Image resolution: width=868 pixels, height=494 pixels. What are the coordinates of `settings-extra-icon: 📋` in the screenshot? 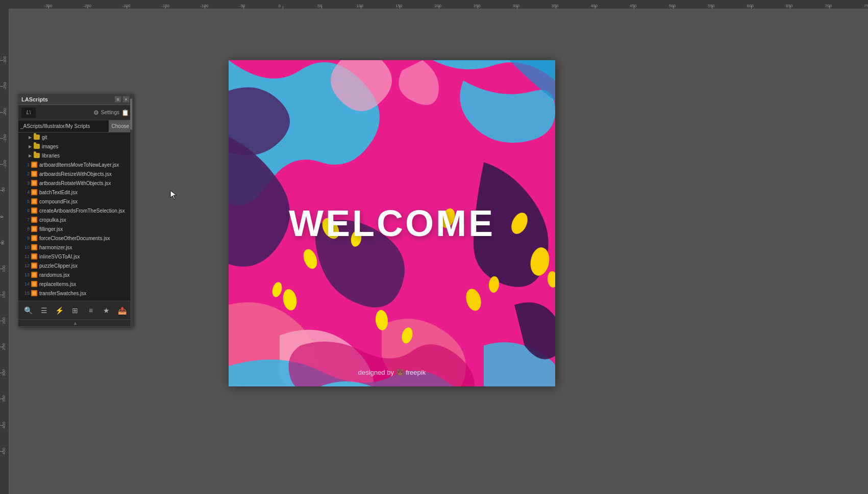 It's located at (126, 113).